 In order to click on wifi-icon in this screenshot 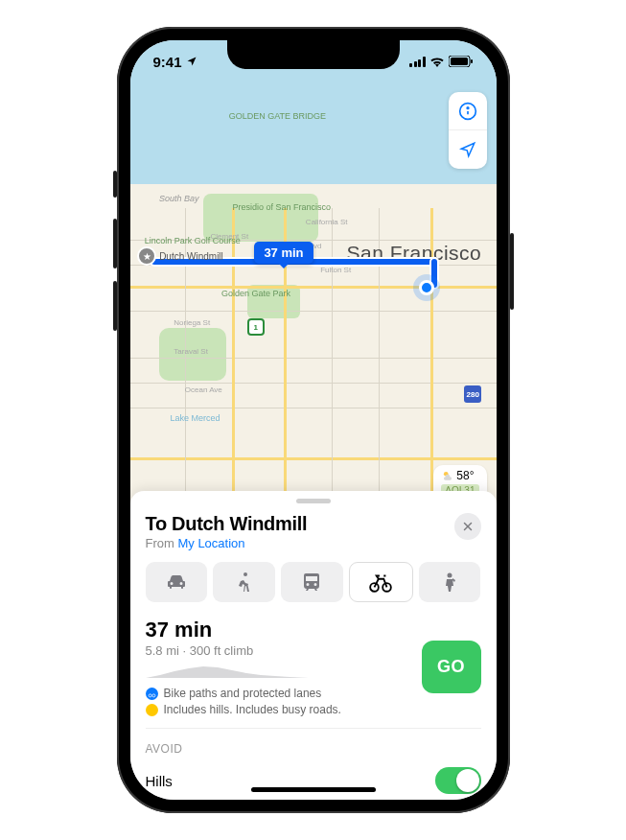, I will do `click(437, 61)`.